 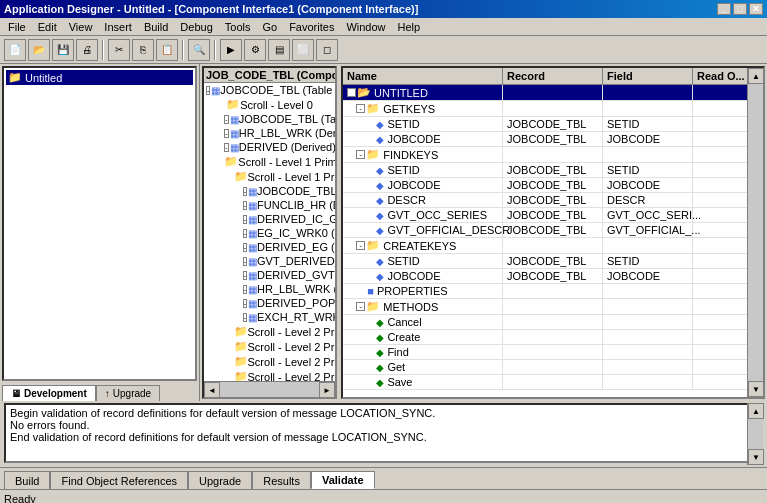 What do you see at coordinates (255, 50) in the screenshot?
I see `toolbar-b2: ⚙` at bounding box center [255, 50].